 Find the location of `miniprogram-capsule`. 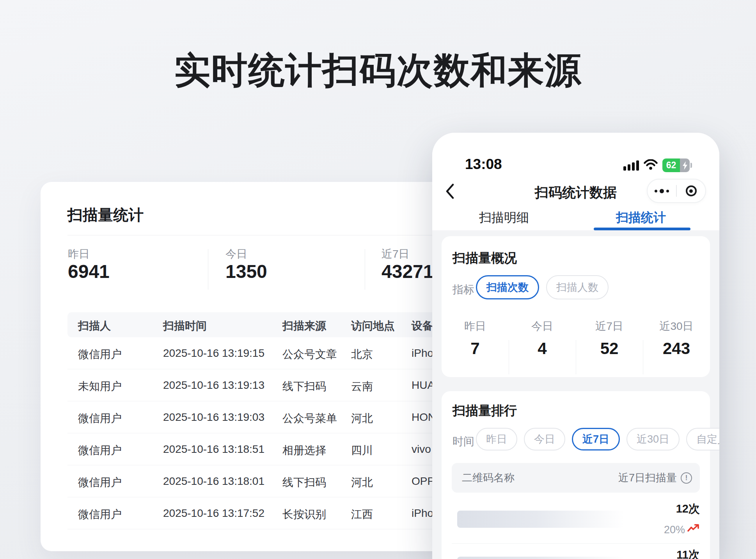

miniprogram-capsule is located at coordinates (676, 191).